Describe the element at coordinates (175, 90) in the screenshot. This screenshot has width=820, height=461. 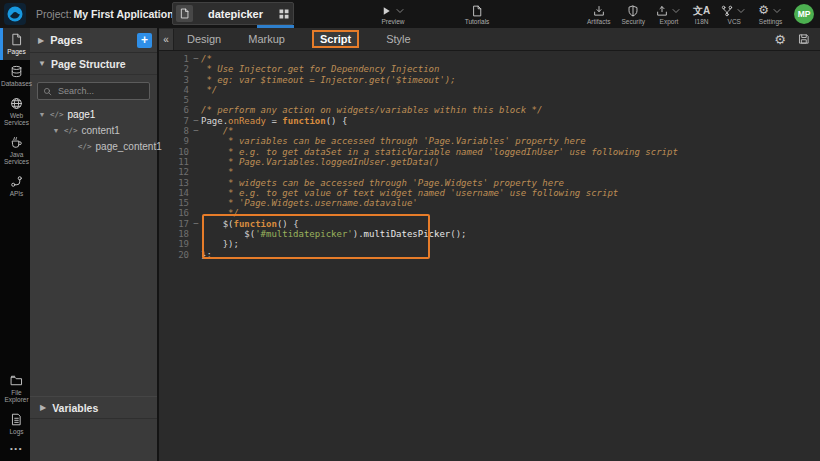
I see `line-number: 4` at that location.